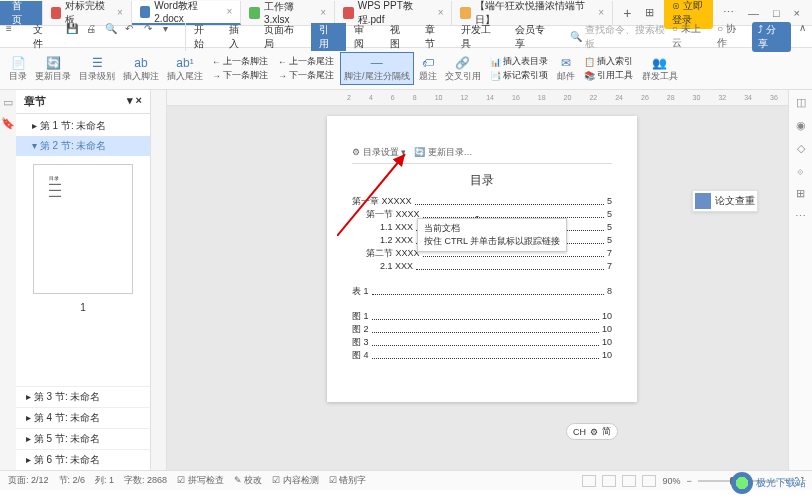  Describe the element at coordinates (159, 280) in the screenshot. I see `vertical-ruler` at that location.